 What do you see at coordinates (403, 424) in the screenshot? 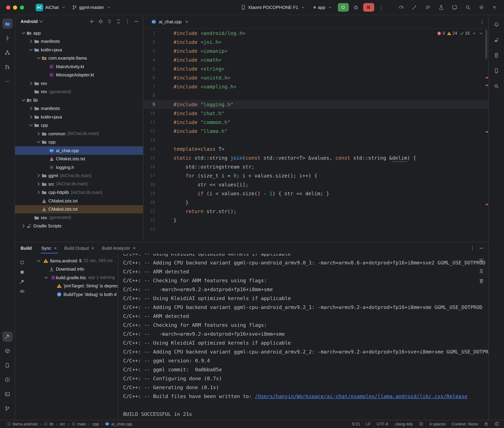
I see `status-widget--clang-tidy: .clang-tidy` at bounding box center [403, 424].